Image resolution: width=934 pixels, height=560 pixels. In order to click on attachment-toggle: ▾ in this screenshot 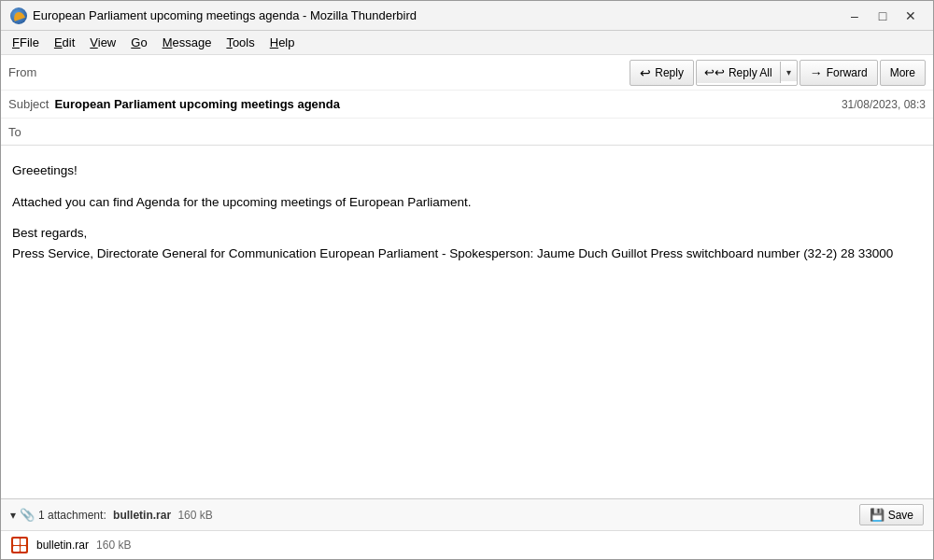, I will do `click(13, 515)`.